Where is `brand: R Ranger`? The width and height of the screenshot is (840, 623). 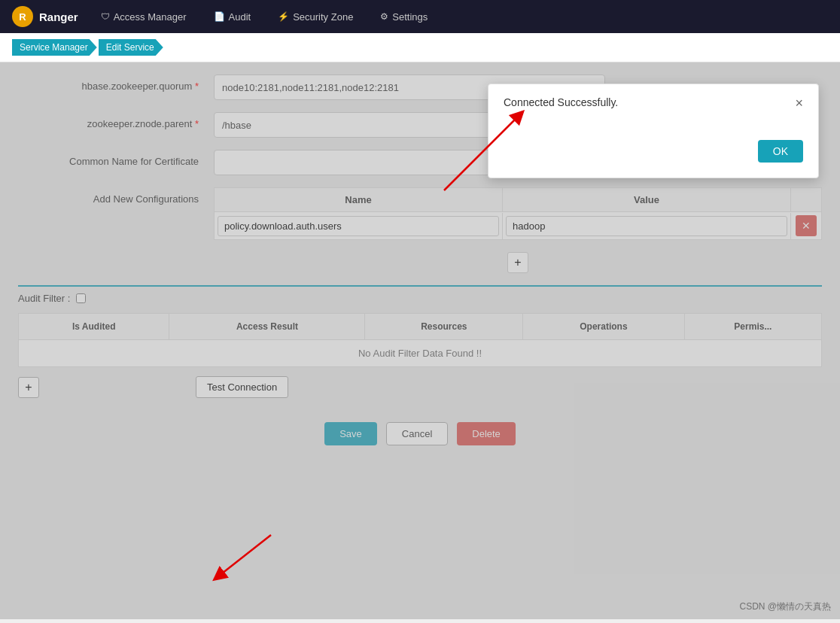 brand: R Ranger is located at coordinates (45, 17).